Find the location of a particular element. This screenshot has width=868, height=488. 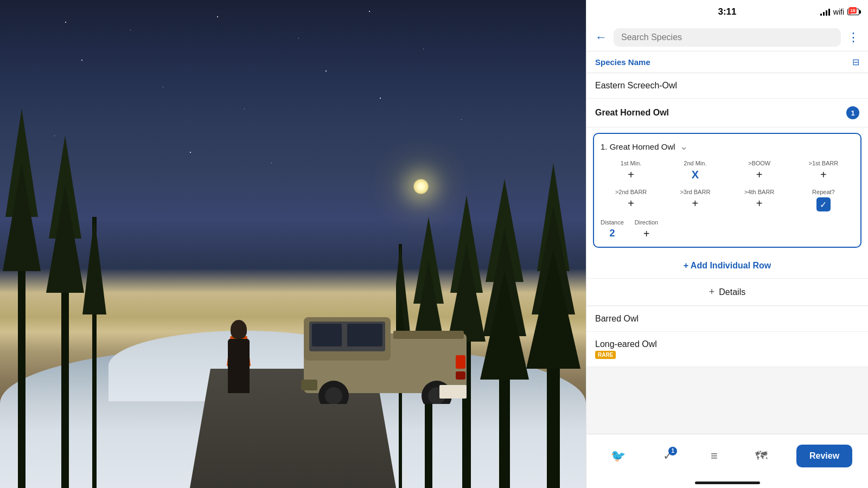

search-input-wrap is located at coordinates (727, 37).